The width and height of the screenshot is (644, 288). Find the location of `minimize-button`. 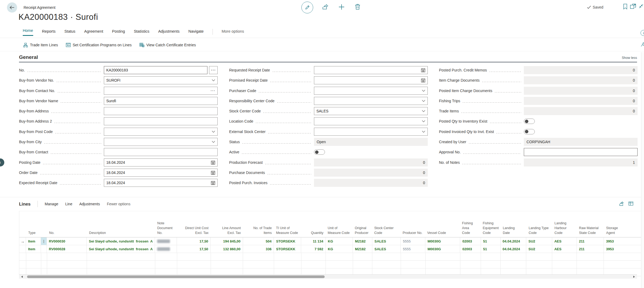

minimize-button is located at coordinates (641, 6).